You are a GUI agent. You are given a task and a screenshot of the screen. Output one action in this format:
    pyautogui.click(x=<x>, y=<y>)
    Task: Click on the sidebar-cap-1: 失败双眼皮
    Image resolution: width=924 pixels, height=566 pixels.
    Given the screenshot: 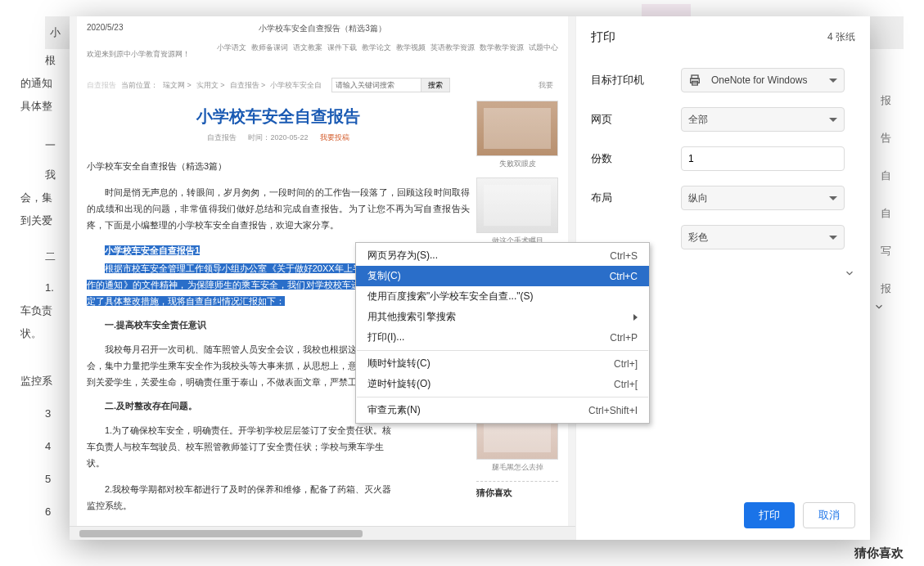 What is the action you would take?
    pyautogui.click(x=517, y=164)
    